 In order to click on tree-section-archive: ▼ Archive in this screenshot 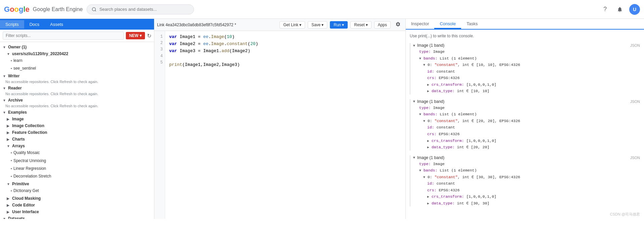, I will do `click(77, 100)`.